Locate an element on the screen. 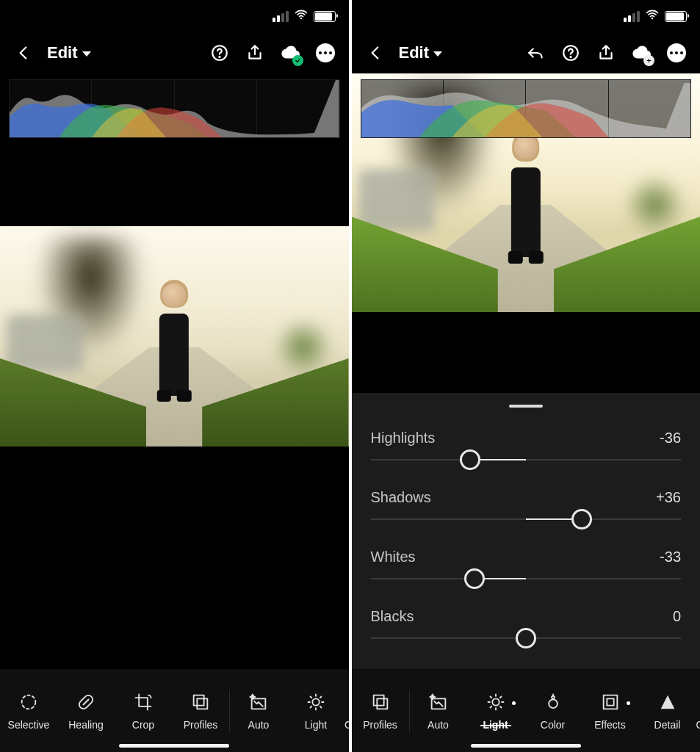 This screenshot has width=700, height=752. tool-color: Color is located at coordinates (553, 711).